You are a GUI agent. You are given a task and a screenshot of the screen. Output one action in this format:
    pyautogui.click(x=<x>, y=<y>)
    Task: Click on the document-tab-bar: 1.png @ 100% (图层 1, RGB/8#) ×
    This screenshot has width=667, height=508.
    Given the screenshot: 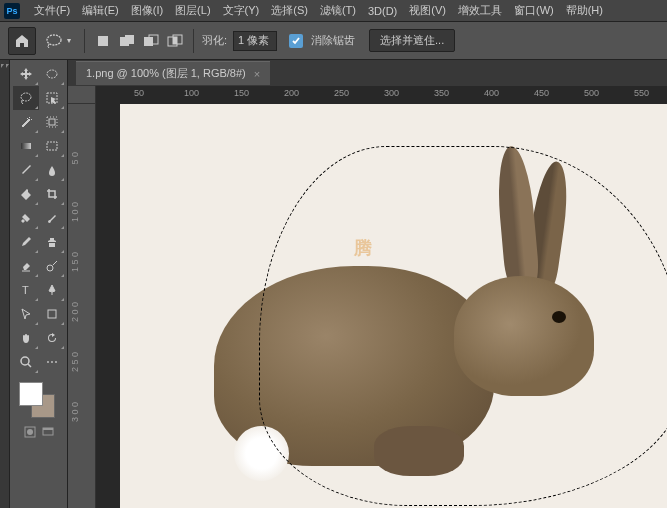 What is the action you would take?
    pyautogui.click(x=368, y=73)
    